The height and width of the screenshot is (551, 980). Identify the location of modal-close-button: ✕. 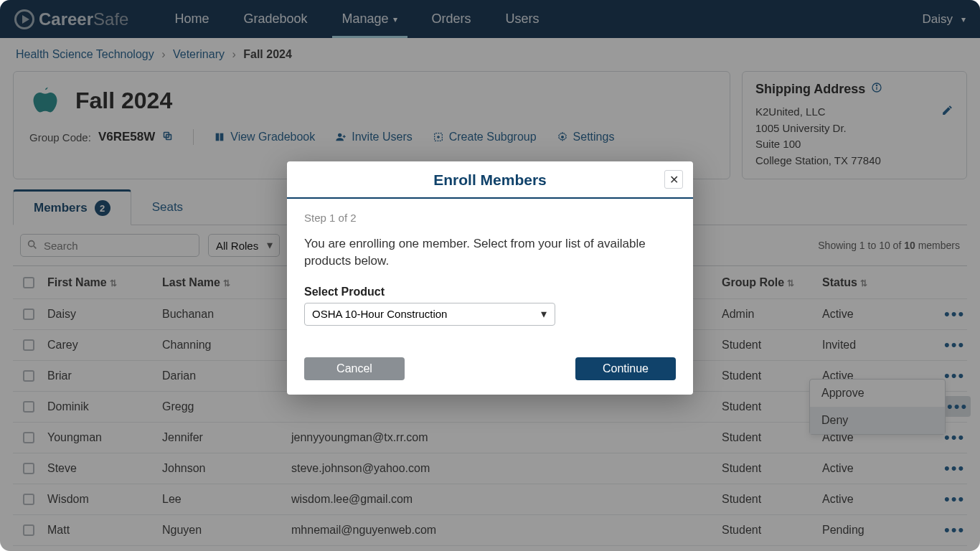
(674, 179).